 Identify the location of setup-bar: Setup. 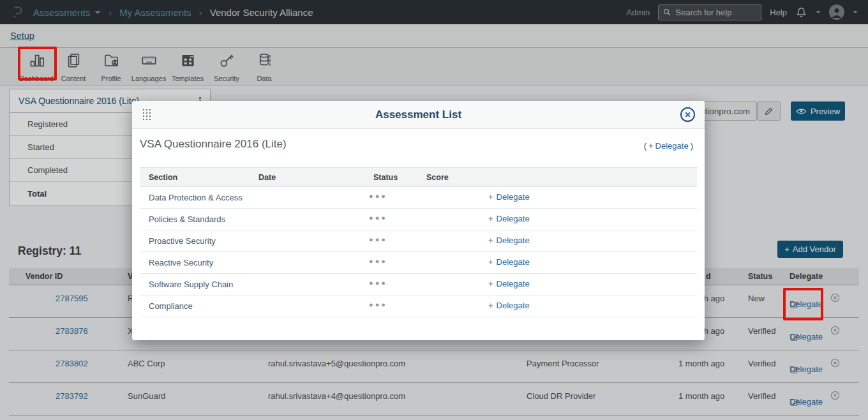
(434, 36).